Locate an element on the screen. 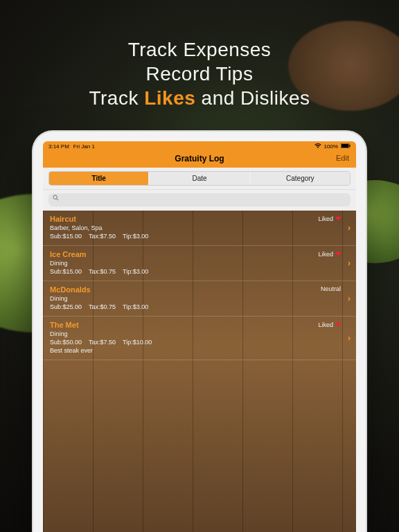  headline-line-3: Track Likes and Dislikes is located at coordinates (200, 98).